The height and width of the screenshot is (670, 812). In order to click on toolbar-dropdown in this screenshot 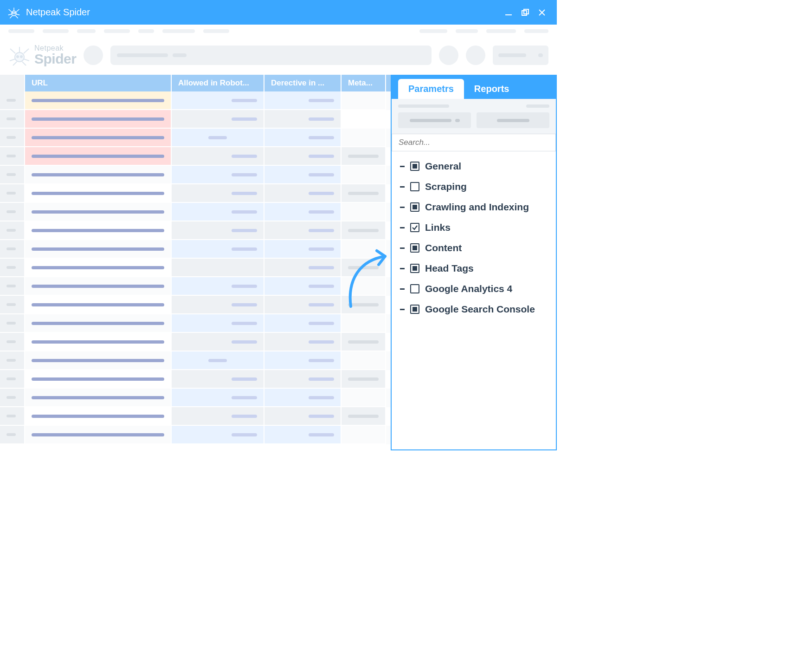, I will do `click(521, 55)`.